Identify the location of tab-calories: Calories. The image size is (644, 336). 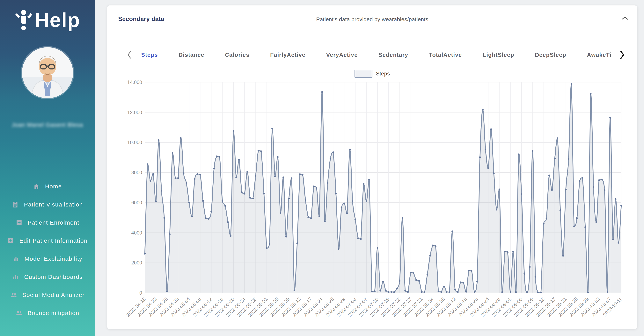
(237, 55).